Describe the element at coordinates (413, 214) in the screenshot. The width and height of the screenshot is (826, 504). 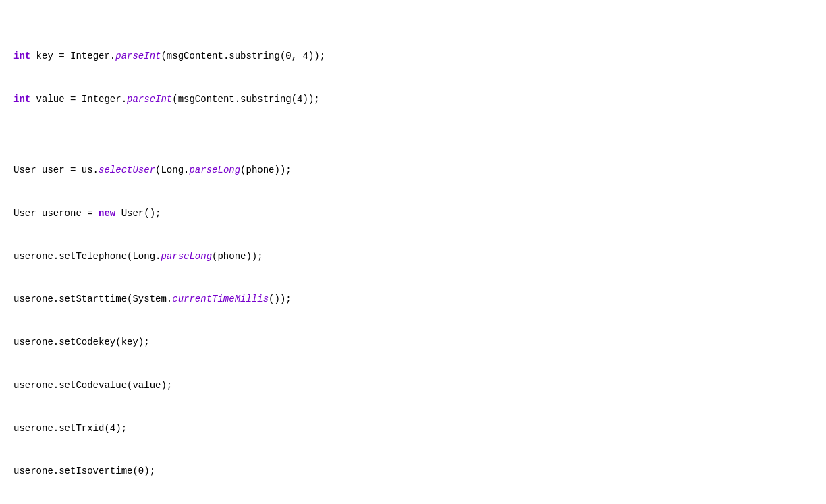
I see `code-line-5: User userone = new User();` at that location.